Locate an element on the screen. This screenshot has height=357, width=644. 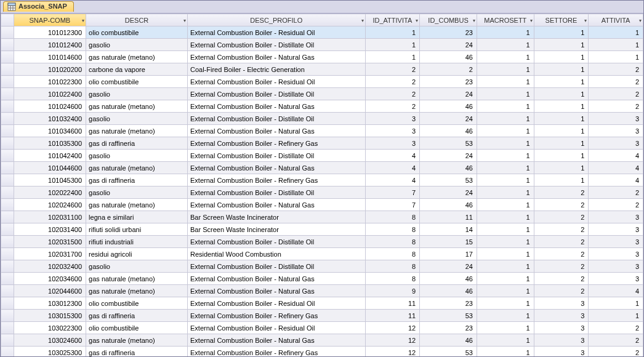
column-header: DESC_PROFILO▾ is located at coordinates (276, 20).